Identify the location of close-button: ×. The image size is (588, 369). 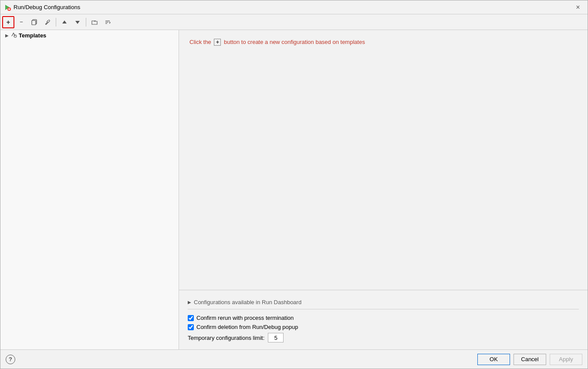
(578, 7).